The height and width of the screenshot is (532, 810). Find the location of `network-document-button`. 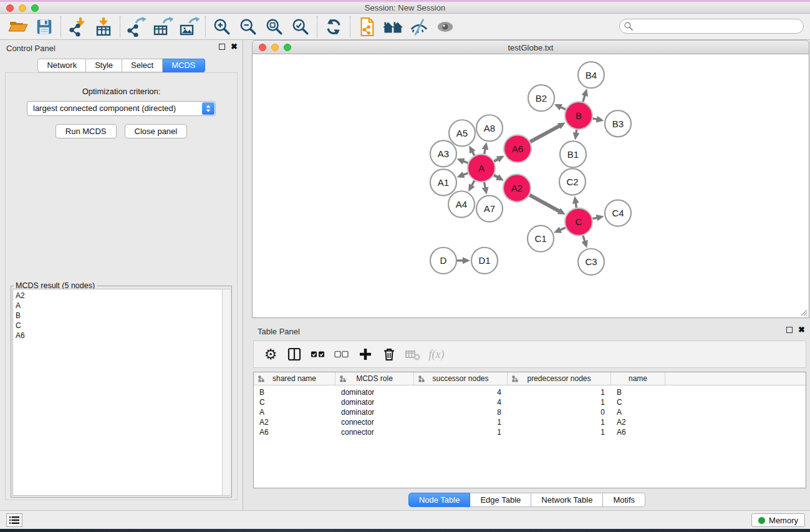

network-document-button is located at coordinates (367, 27).